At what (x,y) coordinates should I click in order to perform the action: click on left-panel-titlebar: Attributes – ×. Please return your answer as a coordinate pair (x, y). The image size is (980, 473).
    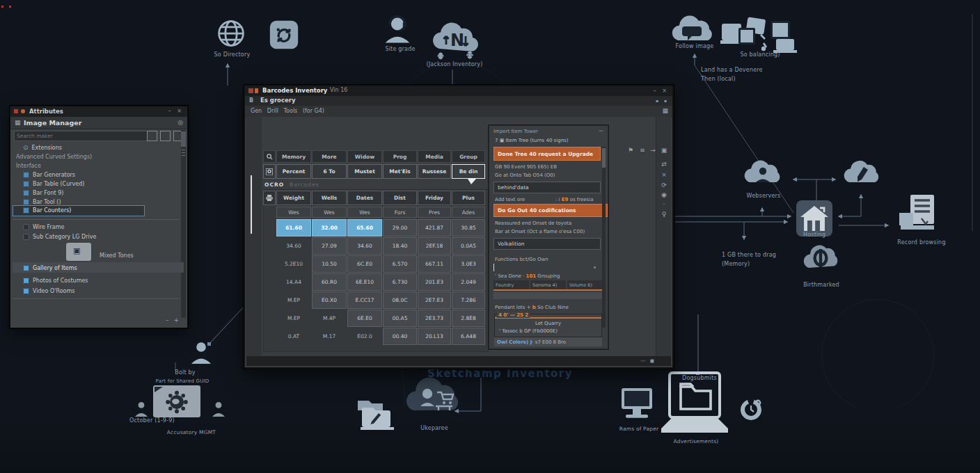
    Looking at the image, I should click on (99, 111).